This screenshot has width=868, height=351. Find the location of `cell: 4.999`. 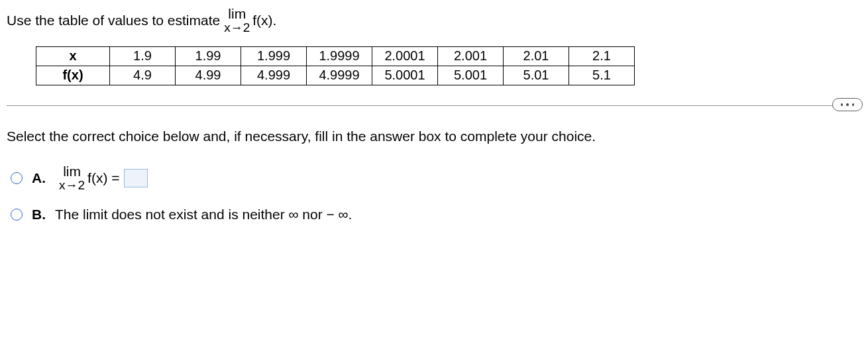

cell: 4.999 is located at coordinates (274, 75).